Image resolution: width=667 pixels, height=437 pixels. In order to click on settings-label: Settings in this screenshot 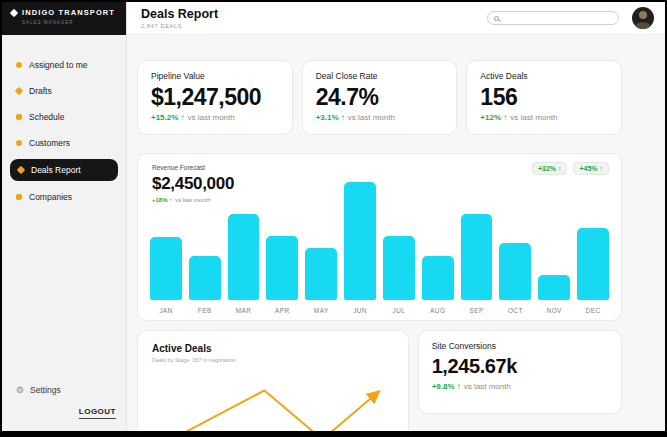, I will do `click(46, 390)`.